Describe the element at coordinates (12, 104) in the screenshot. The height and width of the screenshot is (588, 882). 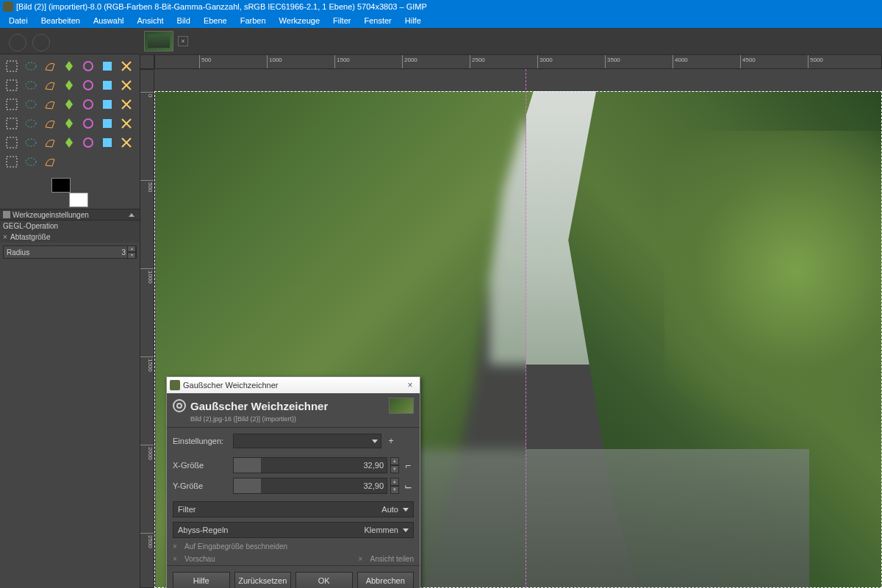
I see `tool-rotate` at that location.